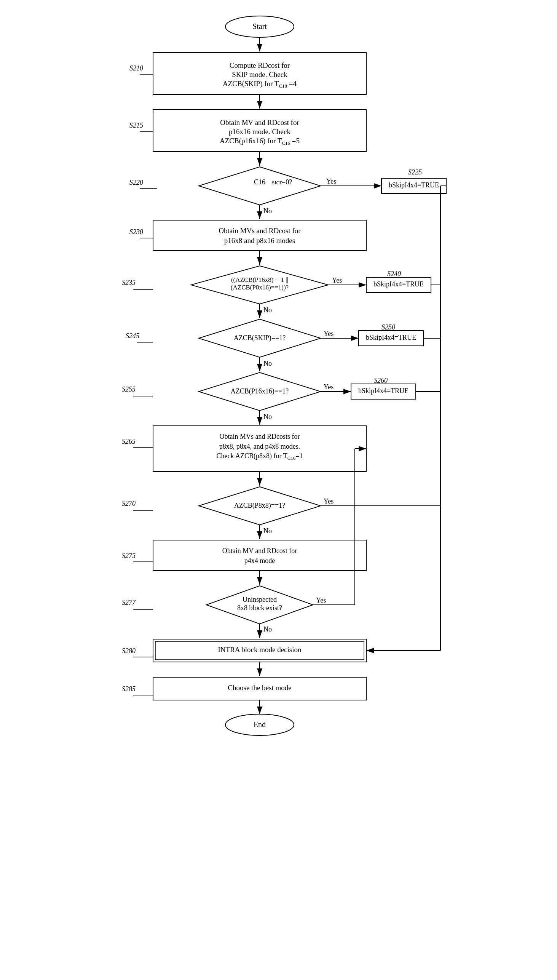  What do you see at coordinates (259, 391) in the screenshot?
I see `s255-text: AZCB(P16x16)==1?` at bounding box center [259, 391].